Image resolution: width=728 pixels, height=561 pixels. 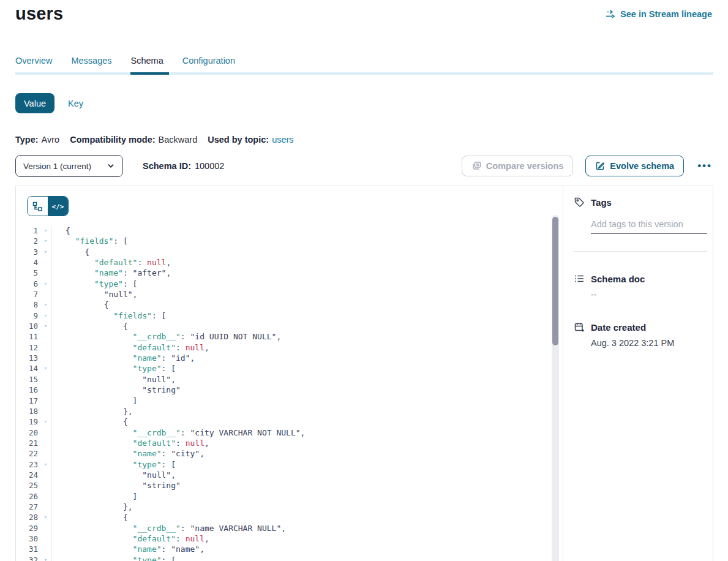 I want to click on line-number: 24, so click(x=28, y=475).